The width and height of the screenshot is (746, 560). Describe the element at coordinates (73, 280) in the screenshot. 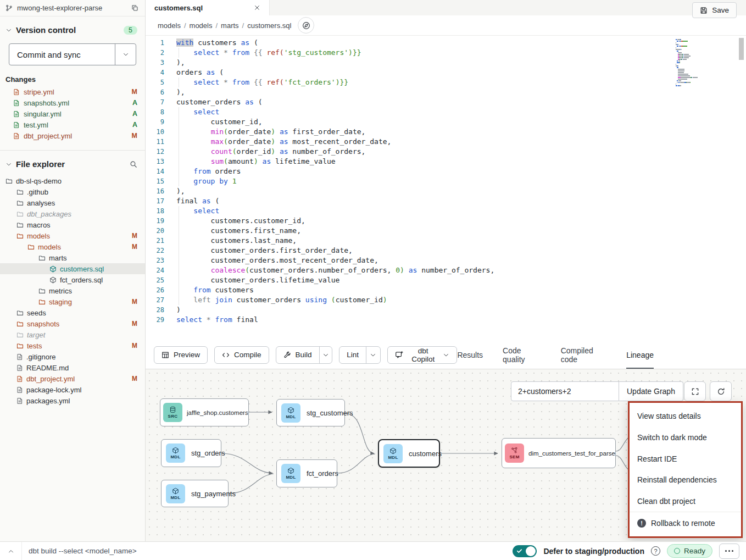

I see `tree-item-fct-orders-sql: fct_orders.sql` at that location.